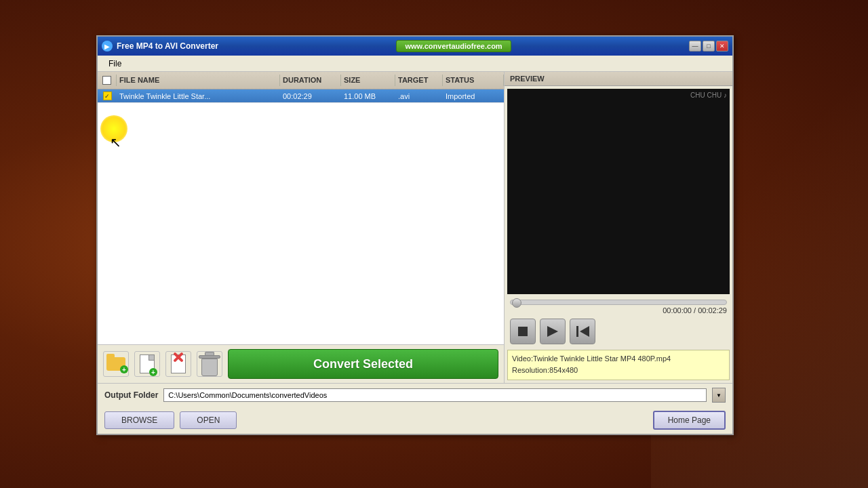 Image resolution: width=868 pixels, height=488 pixels. What do you see at coordinates (553, 331) in the screenshot?
I see `play-icon` at bounding box center [553, 331].